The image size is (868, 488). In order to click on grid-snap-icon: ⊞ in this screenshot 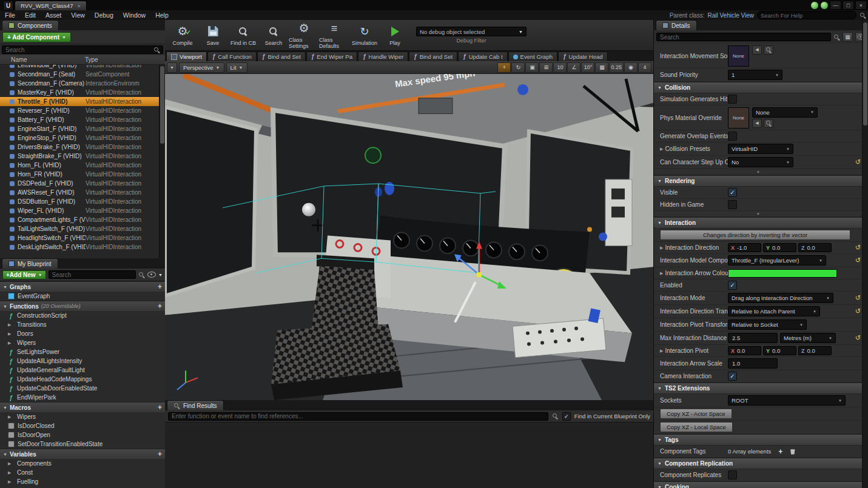, I will do `click(546, 68)`.